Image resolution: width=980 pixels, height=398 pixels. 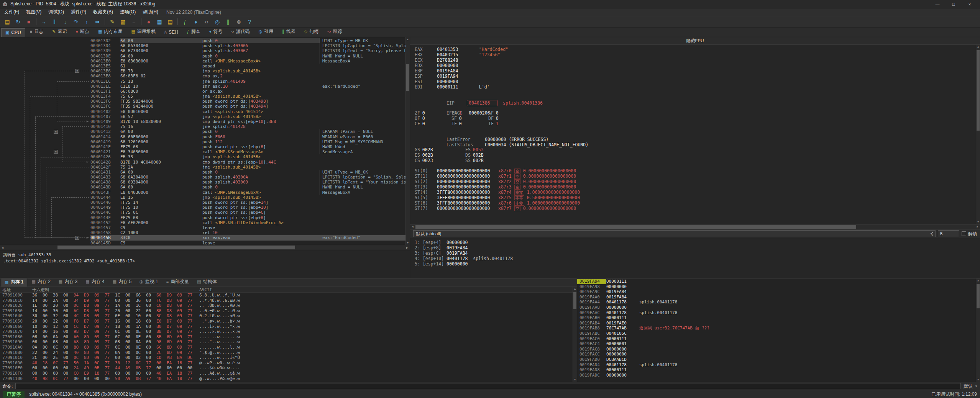 What do you see at coordinates (776, 302) in the screenshot?
I see `stack-row: 0019FAA400401178splish.00401178` at bounding box center [776, 302].